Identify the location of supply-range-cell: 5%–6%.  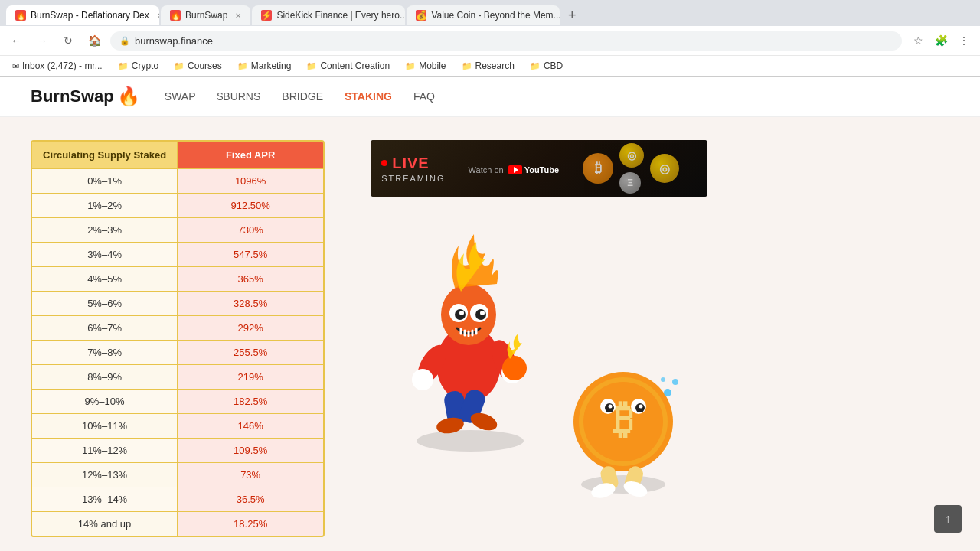
(105, 303).